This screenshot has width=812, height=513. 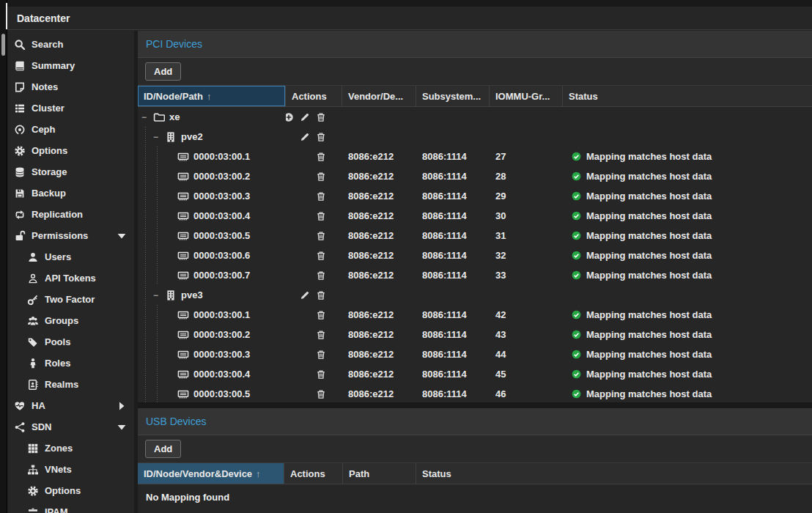 I want to click on table-row-0000-03-00-5: 0000:03:00.58086:e2128086:111431Mapping …, so click(x=475, y=236).